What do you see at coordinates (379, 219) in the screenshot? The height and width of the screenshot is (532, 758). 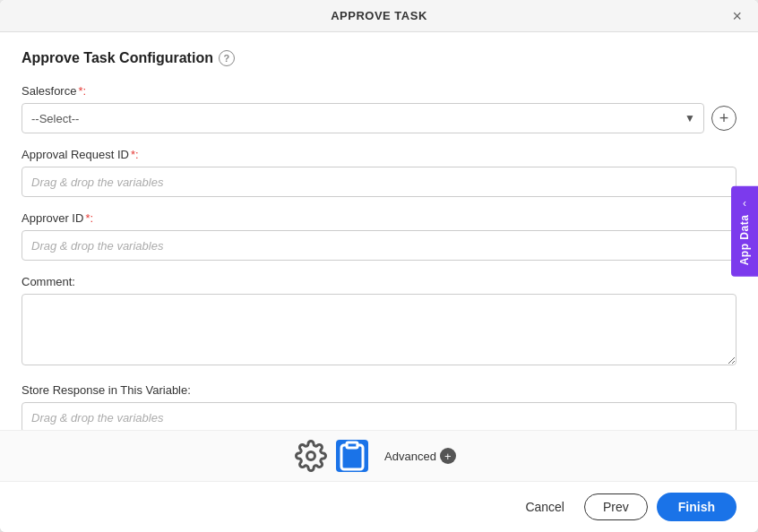 I see `approver-id-label: Approver ID*:` at bounding box center [379, 219].